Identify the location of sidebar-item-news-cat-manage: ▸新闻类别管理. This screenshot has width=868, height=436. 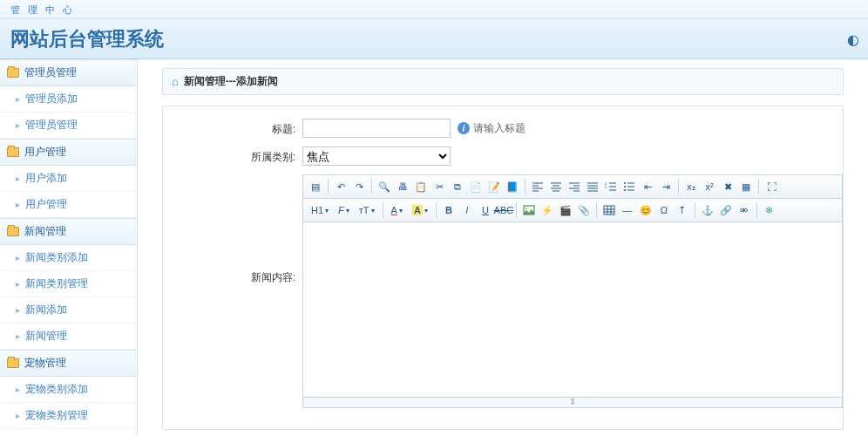
(68, 284).